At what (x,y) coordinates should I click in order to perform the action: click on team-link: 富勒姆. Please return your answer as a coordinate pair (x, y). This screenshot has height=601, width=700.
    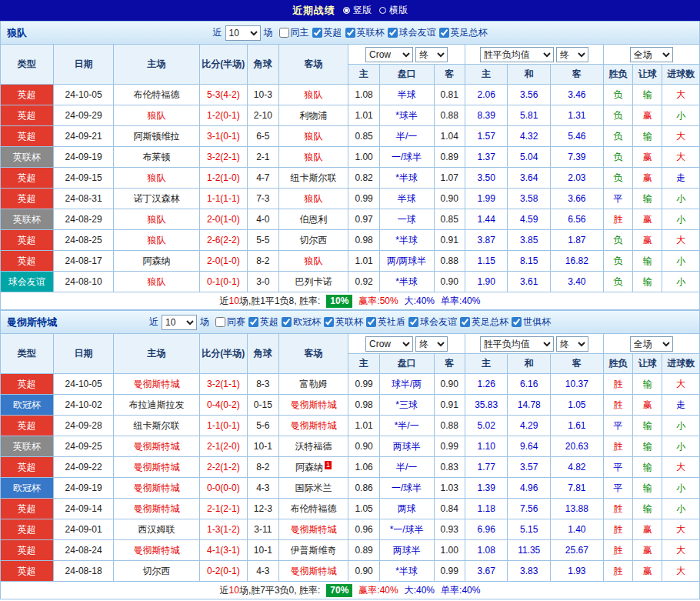
    Looking at the image, I should click on (313, 384).